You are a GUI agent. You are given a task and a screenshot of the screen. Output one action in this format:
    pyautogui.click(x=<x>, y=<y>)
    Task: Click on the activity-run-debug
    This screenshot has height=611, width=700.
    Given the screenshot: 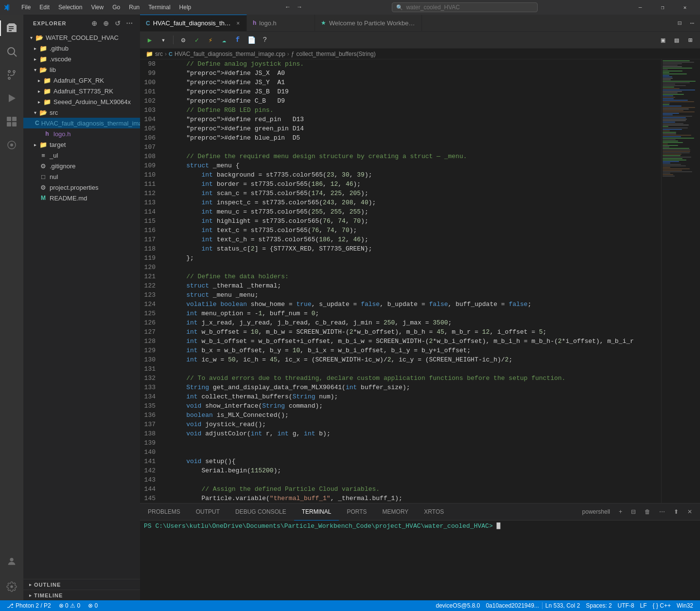 What is the action you would take?
    pyautogui.click(x=12, y=98)
    